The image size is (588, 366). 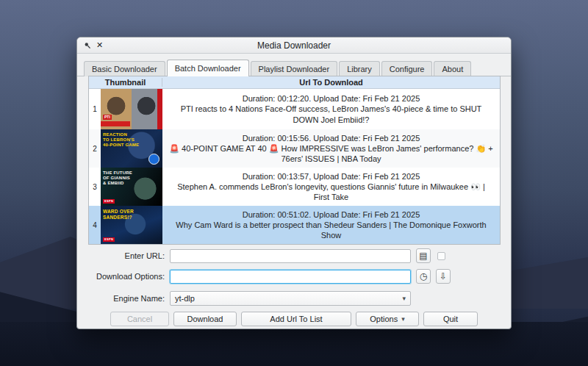 What do you see at coordinates (126, 82) in the screenshot?
I see `column-header-thumbnail: Thumbnail` at bounding box center [126, 82].